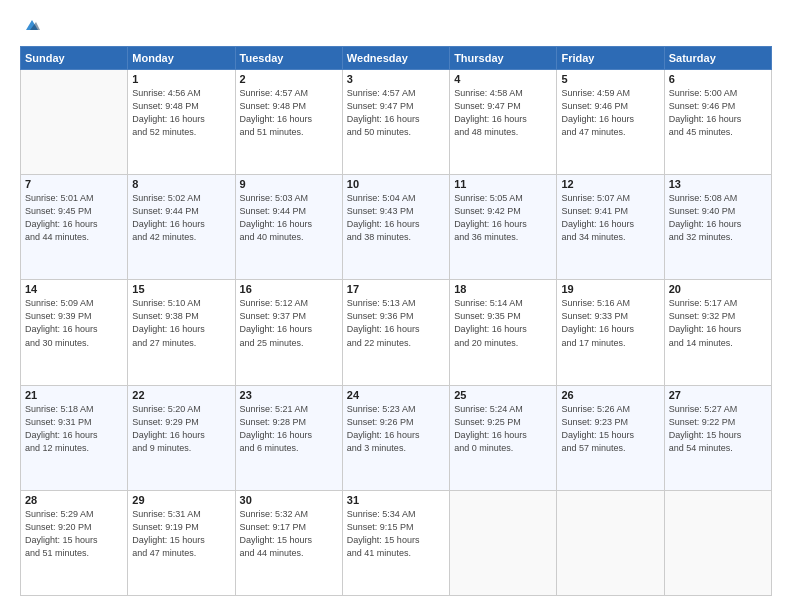 Image resolution: width=792 pixels, height=612 pixels. Describe the element at coordinates (32, 26) in the screenshot. I see `logo-icon` at that location.